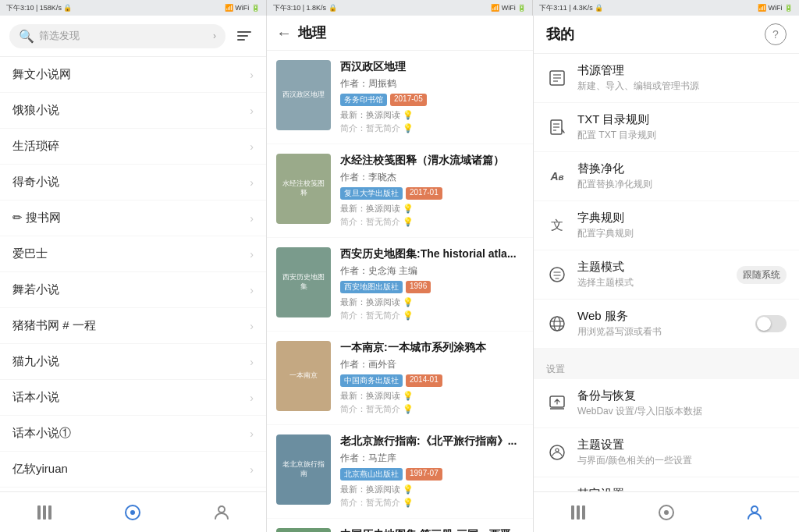 The image size is (799, 532). What do you see at coordinates (571, 8) in the screenshot?
I see `time-3: 下午3:11 | 4.3K/s 🔒` at bounding box center [571, 8].